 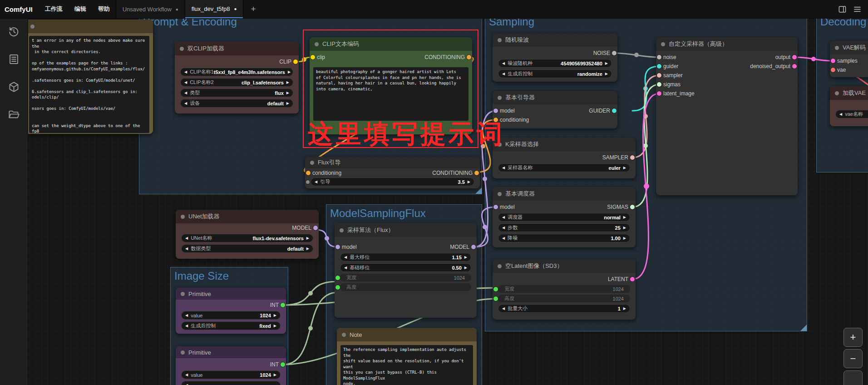 What do you see at coordinates (231, 326) in the screenshot?
I see `widget-control-after-generate: ◀生成后控制fixed▶` at bounding box center [231, 326].